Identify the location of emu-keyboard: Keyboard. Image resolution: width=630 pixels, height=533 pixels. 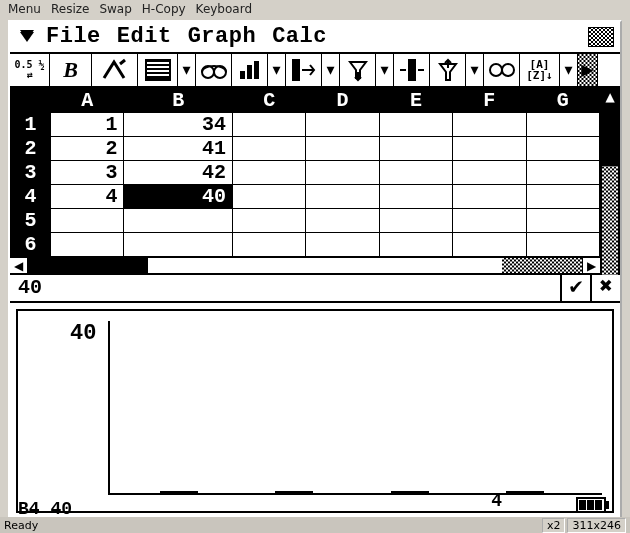
(224, 9).